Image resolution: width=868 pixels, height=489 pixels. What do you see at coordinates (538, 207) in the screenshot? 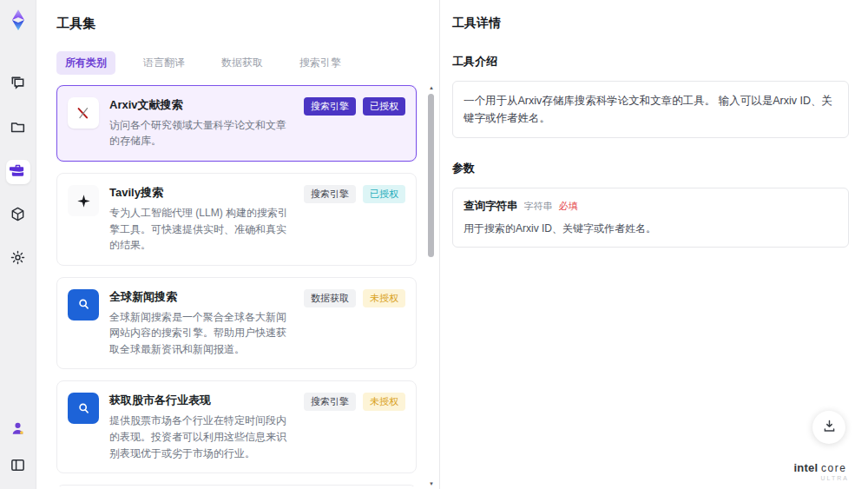
I see `param-type: 字符串` at bounding box center [538, 207].